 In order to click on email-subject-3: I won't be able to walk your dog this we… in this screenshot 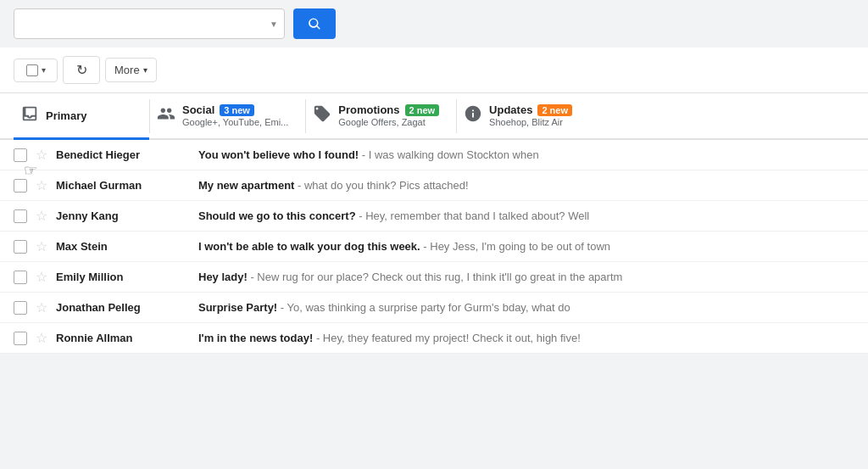, I will do `click(309, 246)`.